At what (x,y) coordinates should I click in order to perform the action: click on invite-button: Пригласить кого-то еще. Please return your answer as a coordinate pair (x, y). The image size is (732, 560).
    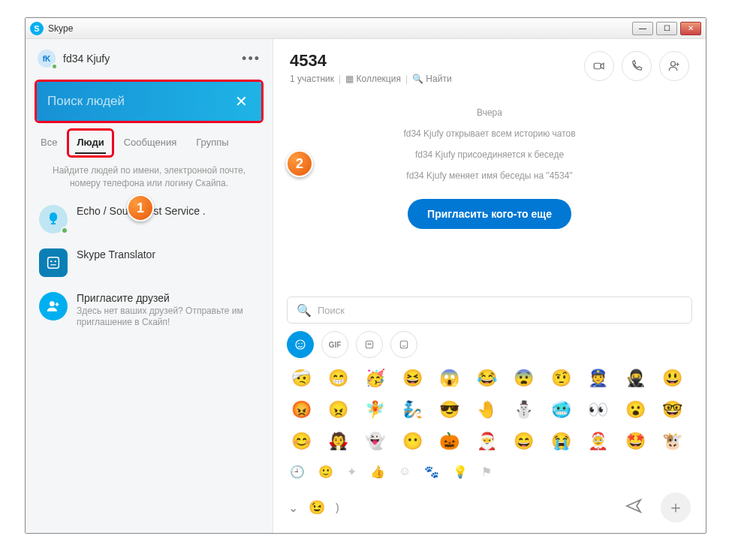
    Looking at the image, I should click on (490, 214).